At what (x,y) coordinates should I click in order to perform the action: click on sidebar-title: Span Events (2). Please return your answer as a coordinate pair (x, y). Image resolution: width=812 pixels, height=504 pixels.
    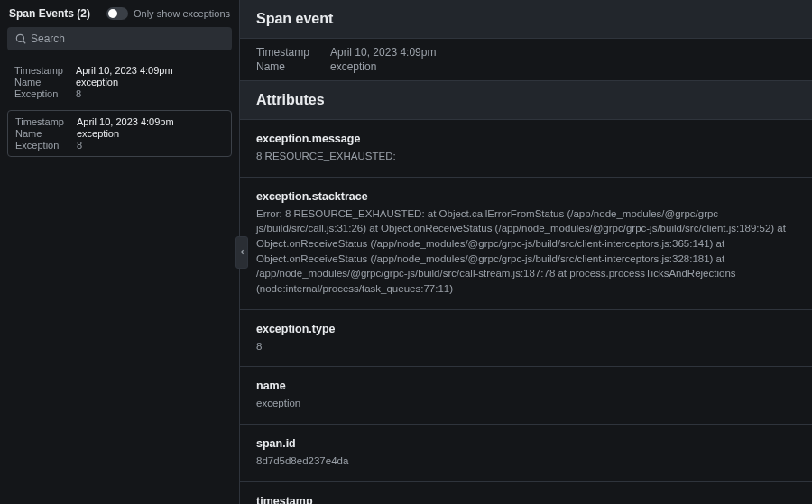
    Looking at the image, I should click on (50, 14).